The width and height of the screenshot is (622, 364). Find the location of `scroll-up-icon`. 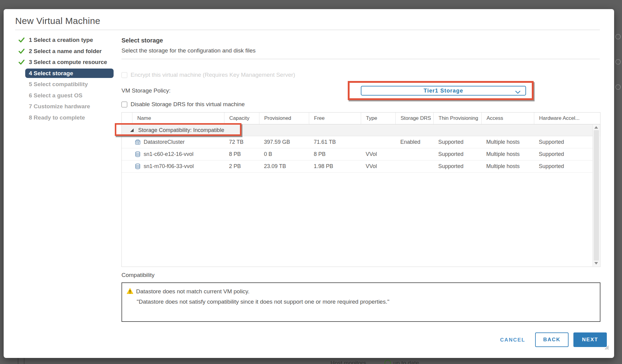

scroll-up-icon is located at coordinates (596, 127).